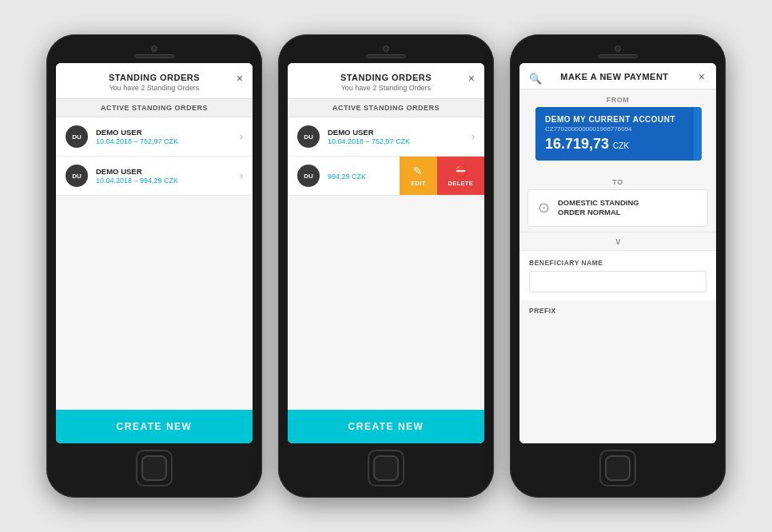 The image size is (772, 532). What do you see at coordinates (386, 88) in the screenshot?
I see `phone-2-subtitle: You have 2 Standing Orders` at bounding box center [386, 88].